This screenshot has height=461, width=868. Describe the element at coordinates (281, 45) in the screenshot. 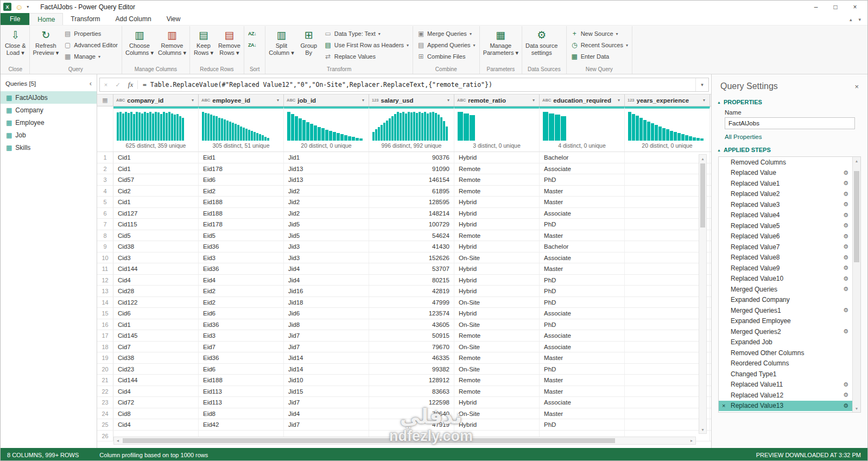

I see `ribbon-button: ▥Split Column ▾` at that location.